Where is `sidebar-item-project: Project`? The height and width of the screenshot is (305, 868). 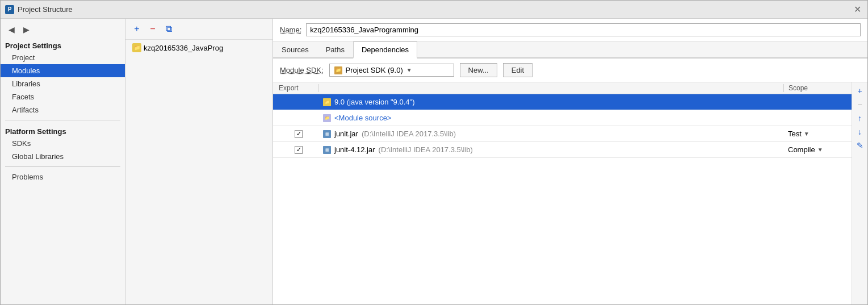
sidebar-item-project: Project is located at coordinates (62, 58).